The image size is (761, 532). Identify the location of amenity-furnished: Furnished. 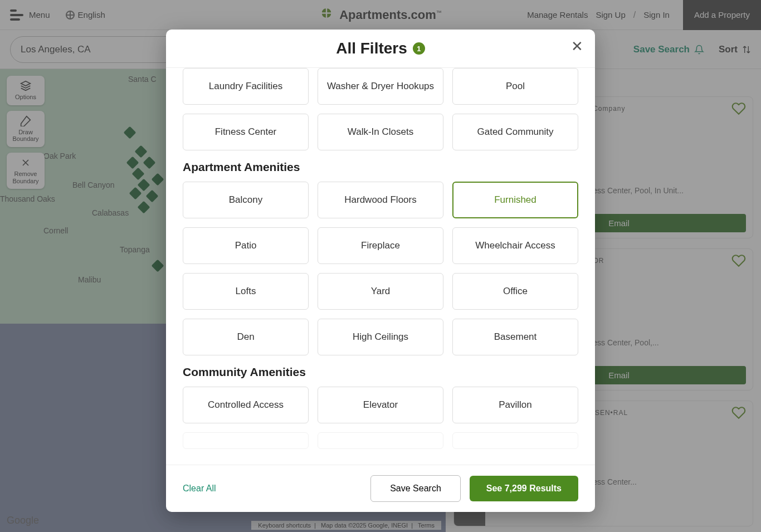
(515, 200).